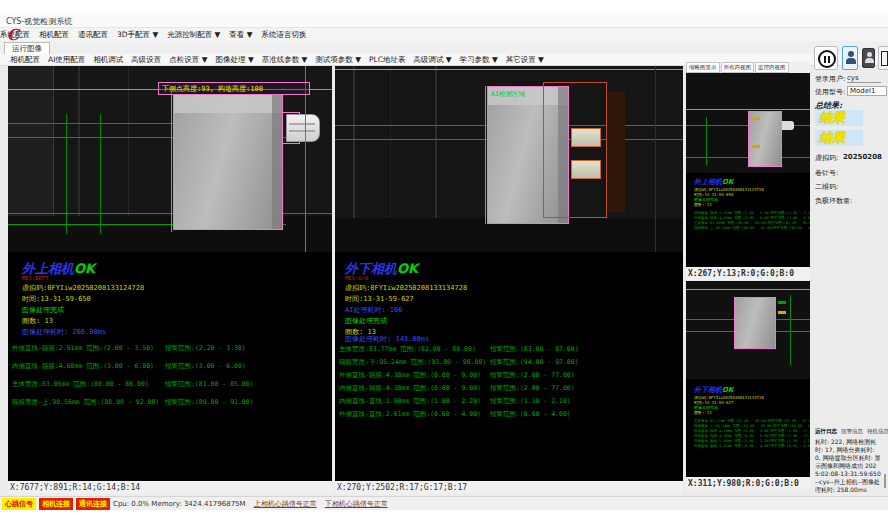  Describe the element at coordinates (867, 91) in the screenshot. I see `model-select: Model1` at that location.